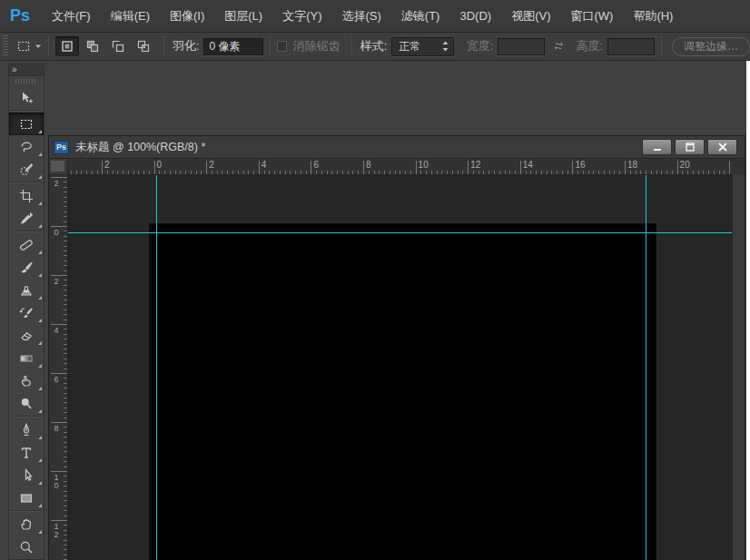  Describe the element at coordinates (26, 71) in the screenshot. I see `tools-panel-collapse: »` at that location.